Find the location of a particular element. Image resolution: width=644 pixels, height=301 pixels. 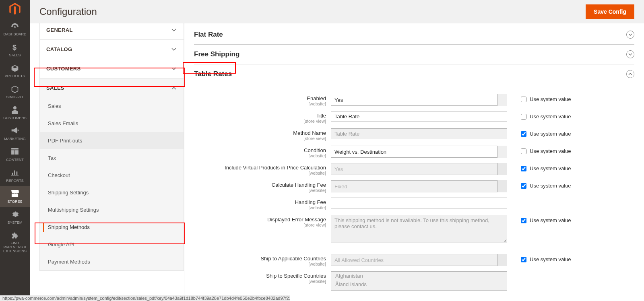

label-title: Title is located at coordinates (321, 116).